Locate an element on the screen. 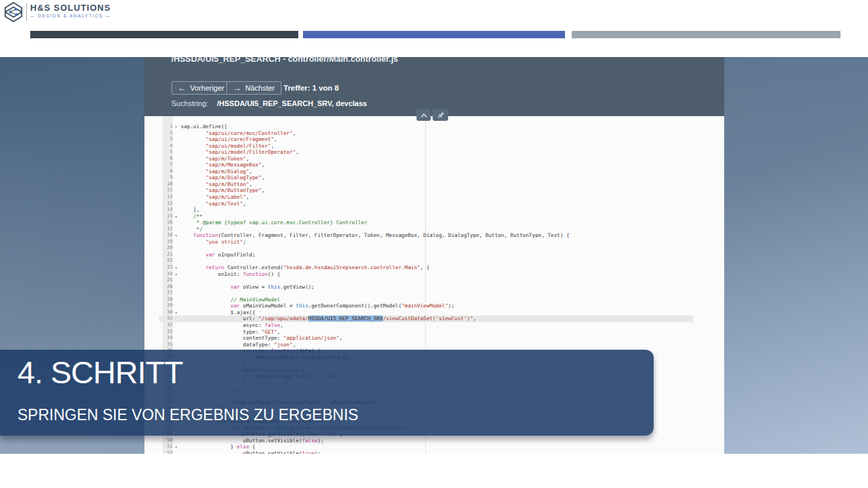 This screenshot has height=488, width=868. code-line: 28 // MainViewModel is located at coordinates (426, 300).